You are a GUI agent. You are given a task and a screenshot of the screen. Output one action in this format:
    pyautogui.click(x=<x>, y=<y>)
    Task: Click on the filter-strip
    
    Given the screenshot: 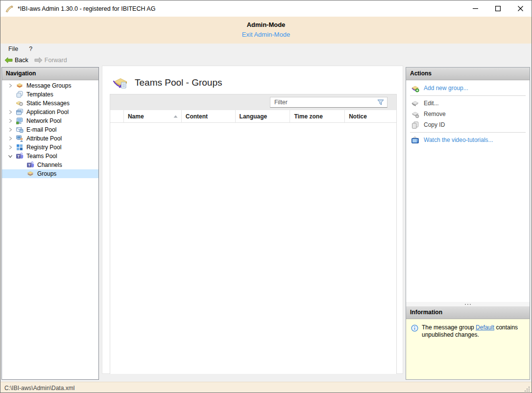 What is the action you would take?
    pyautogui.click(x=253, y=102)
    